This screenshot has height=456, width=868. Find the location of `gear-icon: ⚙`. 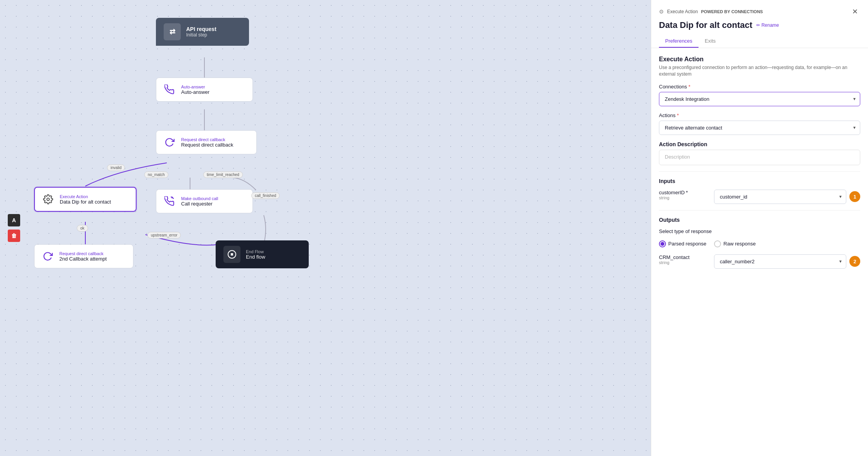

gear-icon: ⚙ is located at coordinates (662, 12).